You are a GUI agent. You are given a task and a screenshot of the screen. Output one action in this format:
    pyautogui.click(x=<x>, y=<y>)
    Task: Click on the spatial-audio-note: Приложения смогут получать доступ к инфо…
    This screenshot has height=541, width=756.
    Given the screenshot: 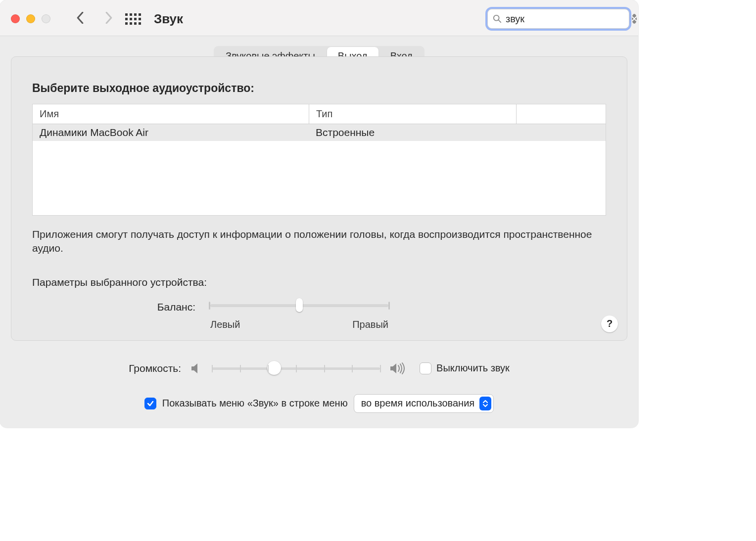 What is the action you would take?
    pyautogui.click(x=319, y=241)
    